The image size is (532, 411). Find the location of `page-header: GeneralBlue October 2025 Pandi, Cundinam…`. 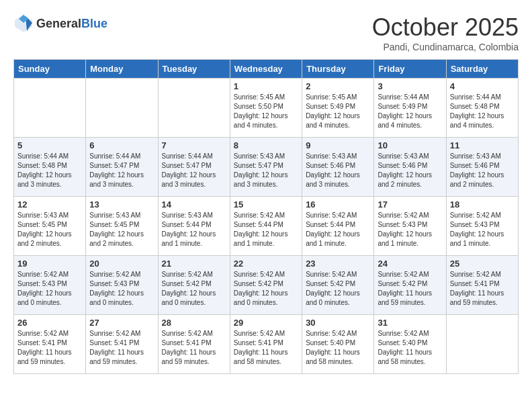

page-header: GeneralBlue October 2025 Pandi, Cundinam… is located at coordinates (266, 33).